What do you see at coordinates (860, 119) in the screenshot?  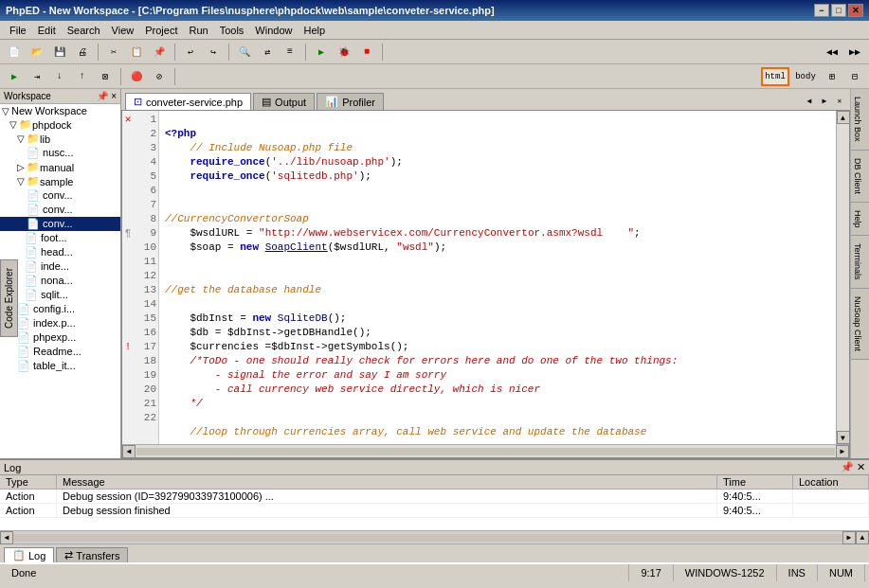 I see `right-tab-launch-box: Launch Box` at bounding box center [860, 119].